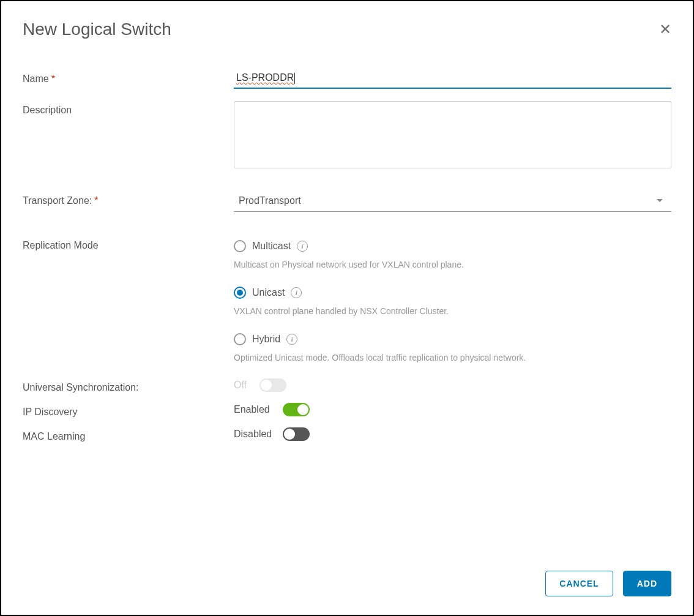  I want to click on transport-zone-control: ProdTransport, so click(453, 202).